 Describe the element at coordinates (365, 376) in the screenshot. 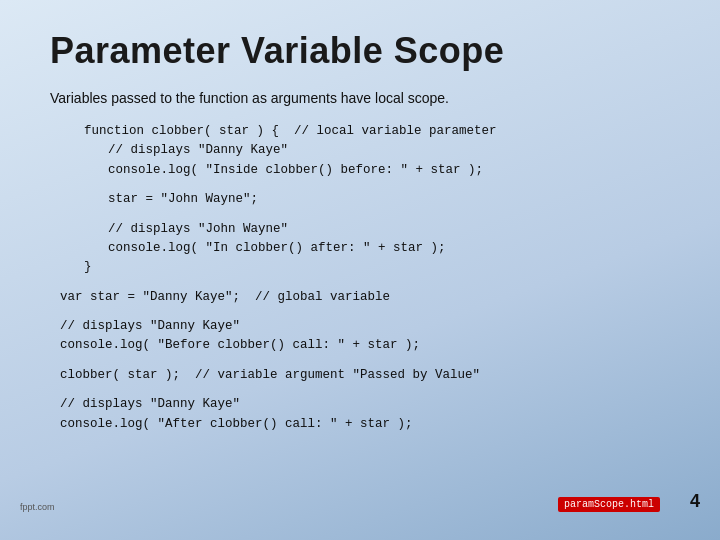

I see `code-line: clobber( star ); // variable argument "P…` at that location.